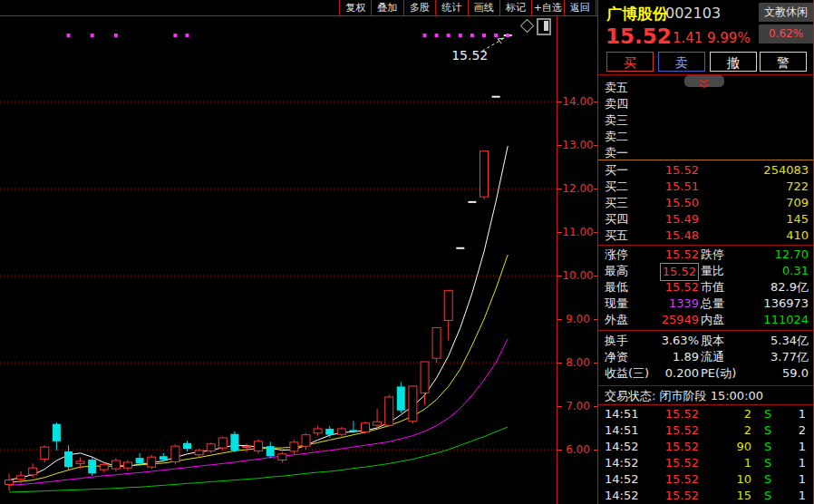 Image resolution: width=814 pixels, height=504 pixels. Describe the element at coordinates (786, 320) in the screenshot. I see `stat-value: 111024` at that location.